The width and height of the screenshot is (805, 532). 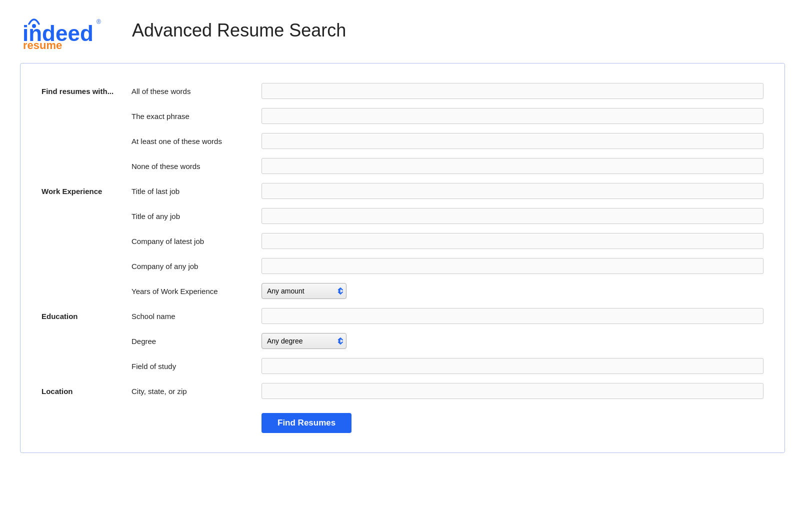 What do you see at coordinates (80, 91) in the screenshot?
I see `find-resumes-label: Find resumes with...` at bounding box center [80, 91].